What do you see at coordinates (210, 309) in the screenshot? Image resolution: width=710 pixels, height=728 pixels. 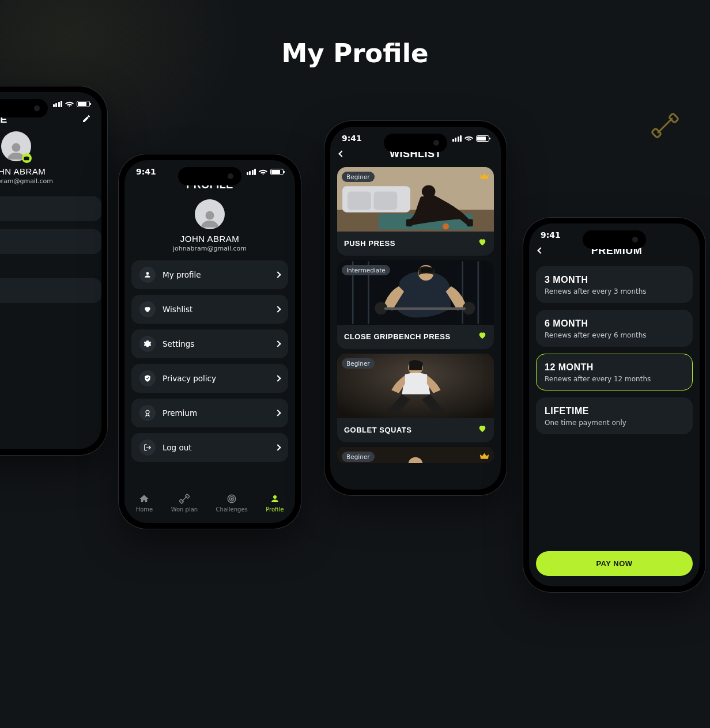 I see `menu-wishlist: Wishlist` at bounding box center [210, 309].